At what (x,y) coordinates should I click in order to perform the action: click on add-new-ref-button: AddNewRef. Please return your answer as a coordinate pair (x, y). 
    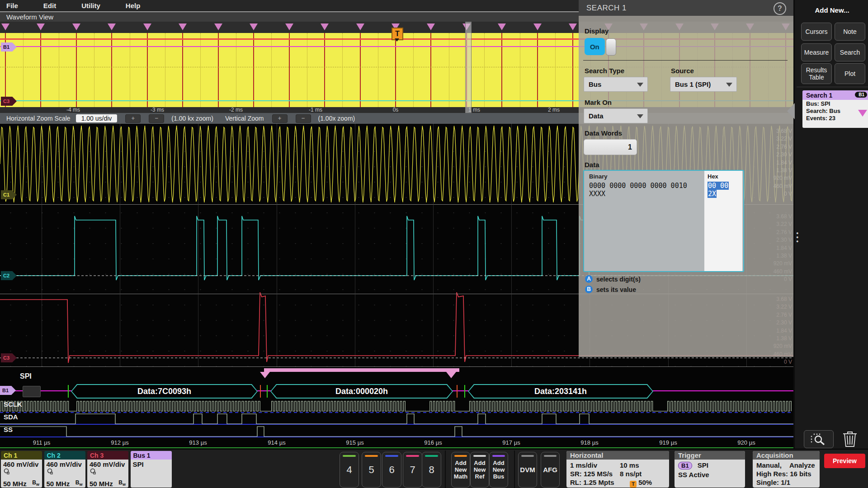
    Looking at the image, I should click on (480, 470).